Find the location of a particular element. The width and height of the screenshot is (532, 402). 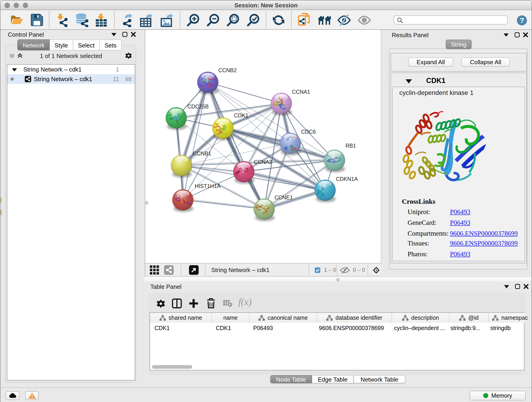

svg-text: RB1 is located at coordinates (351, 146).